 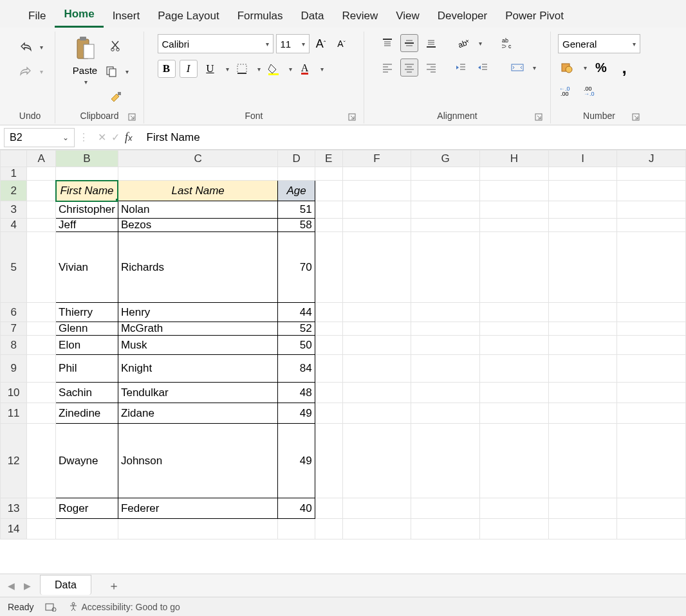 What do you see at coordinates (116, 46) in the screenshot?
I see `cut-button` at bounding box center [116, 46].